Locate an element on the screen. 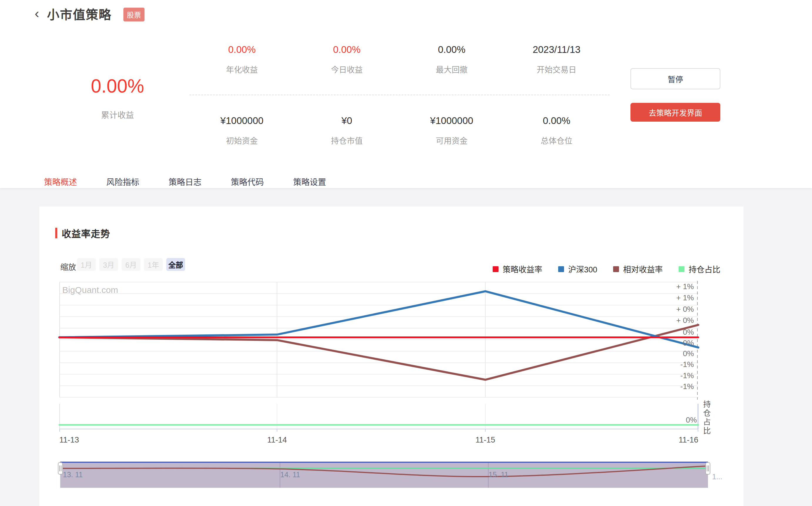 This screenshot has width=812, height=506. legend-label: 持仓占比 is located at coordinates (705, 269).